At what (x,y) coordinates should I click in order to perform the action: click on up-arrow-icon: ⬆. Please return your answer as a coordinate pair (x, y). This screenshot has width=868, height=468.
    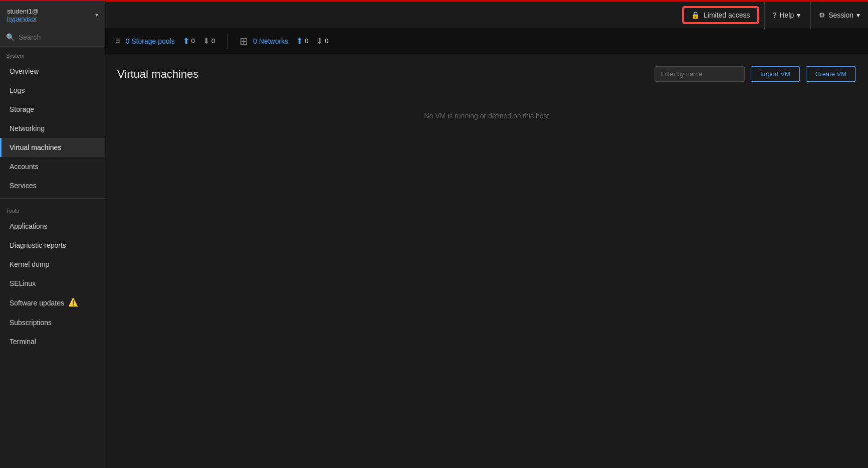
    Looking at the image, I should click on (186, 41).